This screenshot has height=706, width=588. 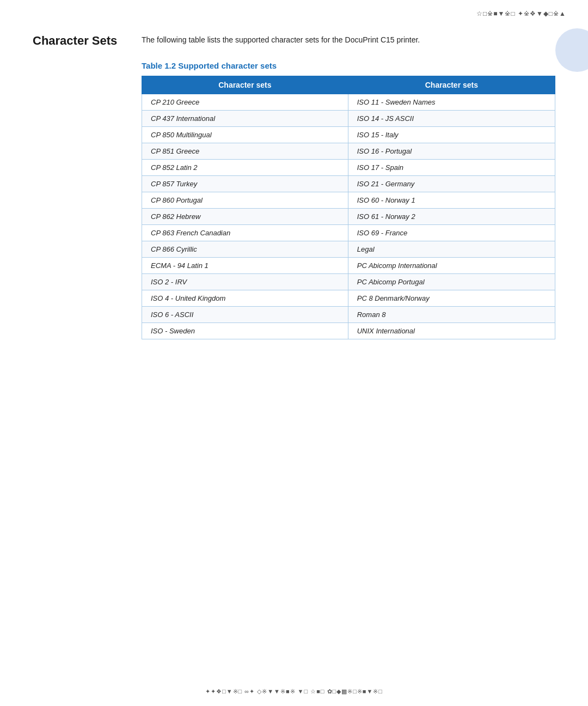 I want to click on cell-col2: PC Abicomp International, so click(x=451, y=266).